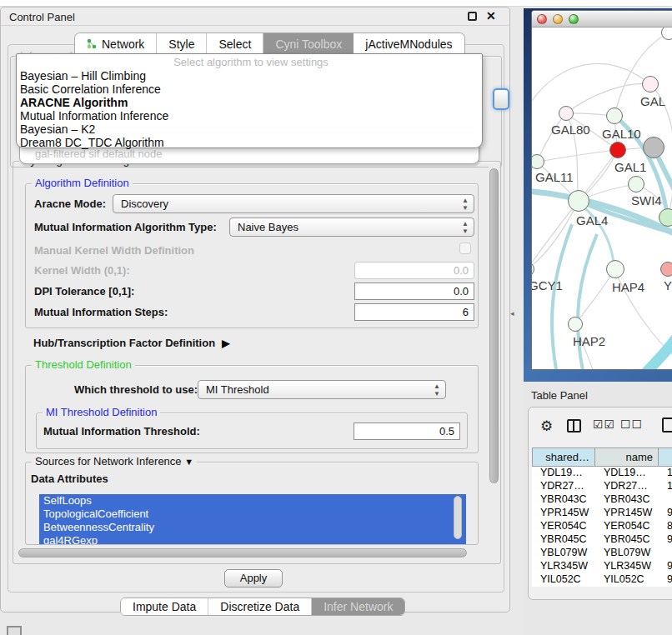 The image size is (672, 635). Describe the element at coordinates (14, 630) in the screenshot. I see `minimized-panel-icon` at that location.